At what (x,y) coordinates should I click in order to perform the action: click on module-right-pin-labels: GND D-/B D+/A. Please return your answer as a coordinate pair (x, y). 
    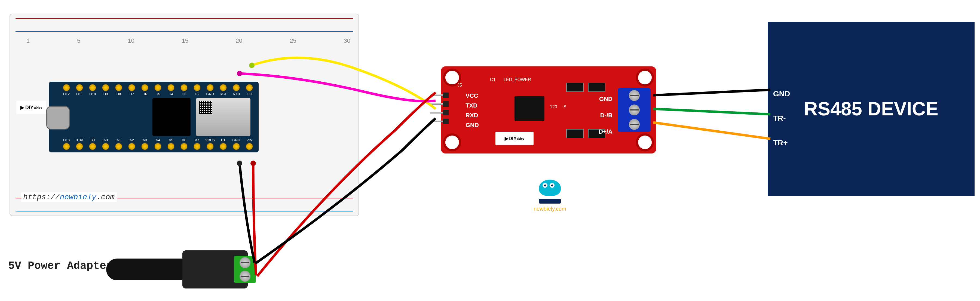
    Looking at the image, I should click on (606, 116).